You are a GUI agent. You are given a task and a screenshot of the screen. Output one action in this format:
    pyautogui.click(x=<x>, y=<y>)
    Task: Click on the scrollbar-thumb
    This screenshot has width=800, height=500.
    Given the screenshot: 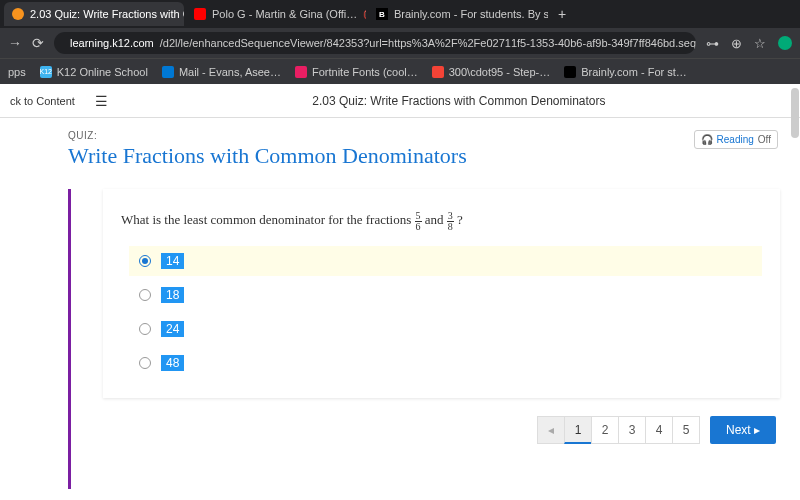 What is the action you would take?
    pyautogui.click(x=795, y=113)
    